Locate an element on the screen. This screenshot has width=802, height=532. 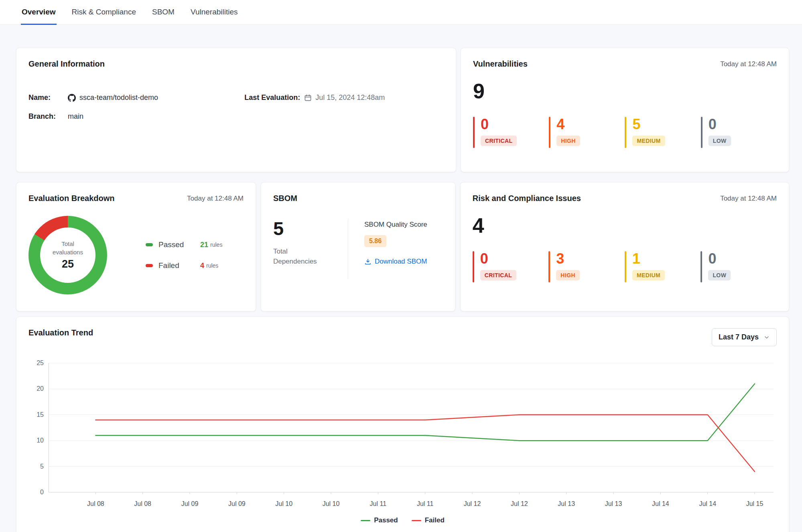
severity-medium: 5 MEDIUM is located at coordinates (663, 132).